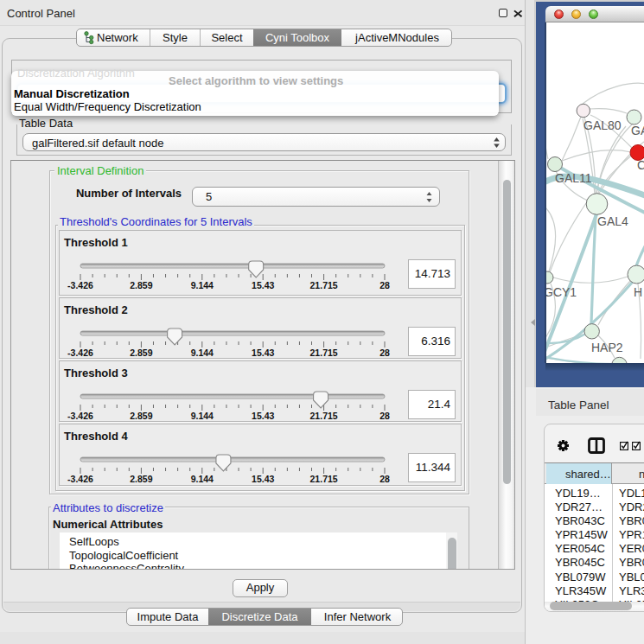  What do you see at coordinates (613, 221) in the screenshot?
I see `svg-text: GAL4` at bounding box center [613, 221].